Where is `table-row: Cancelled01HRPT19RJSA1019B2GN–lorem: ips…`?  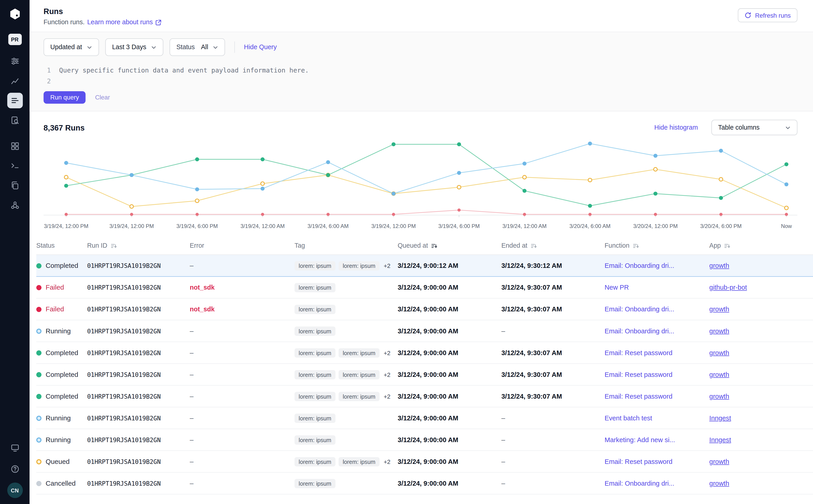
table-row: Cancelled01HRPT19RJSA1019B2GN–lorem: ips… is located at coordinates (425, 483).